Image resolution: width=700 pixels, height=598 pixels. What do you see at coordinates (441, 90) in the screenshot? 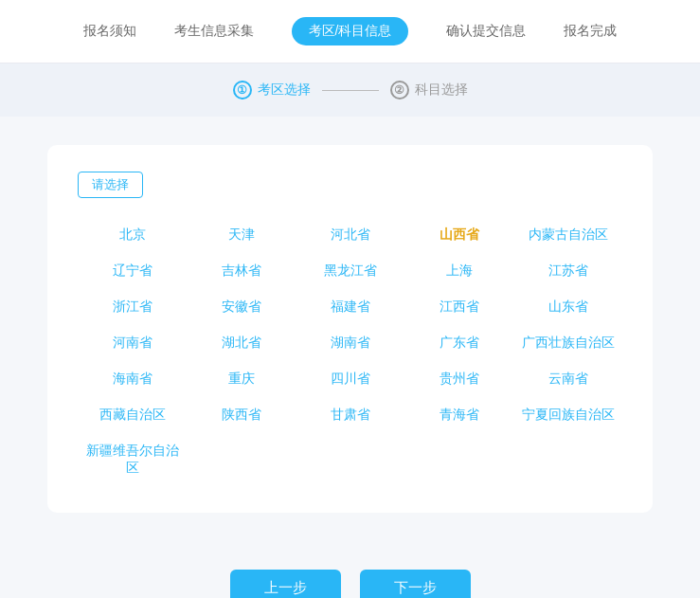
I see `step-label-1: 科目选择` at bounding box center [441, 90].